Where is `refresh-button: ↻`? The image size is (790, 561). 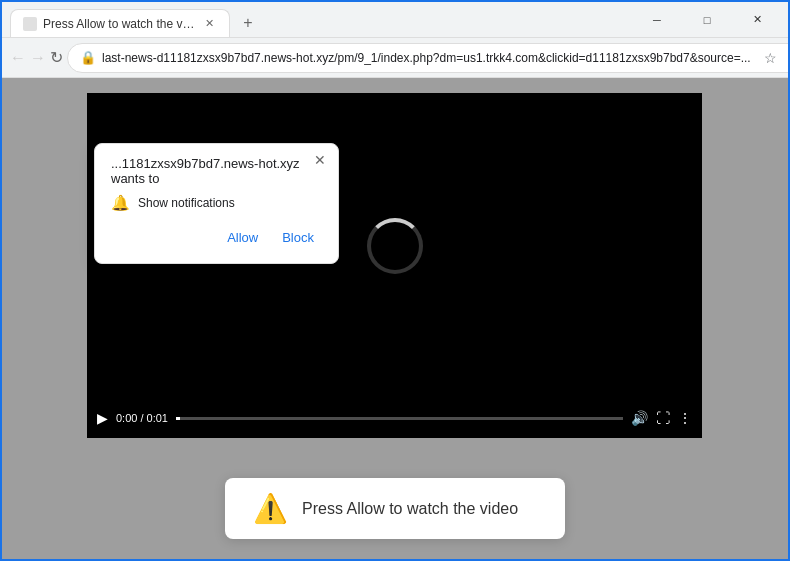
refresh-button: ↻ is located at coordinates (56, 58).